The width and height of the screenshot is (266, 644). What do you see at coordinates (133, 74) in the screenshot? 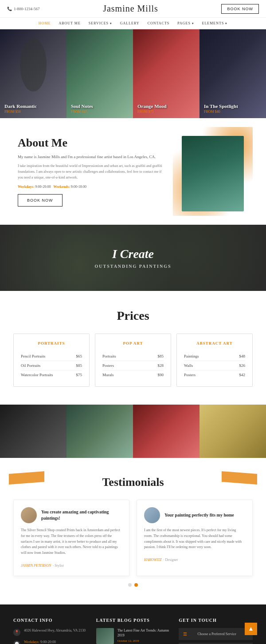
I see `hero-grid: Dark Romantic FROM $50 Soul Notes FROM $…` at bounding box center [133, 74].